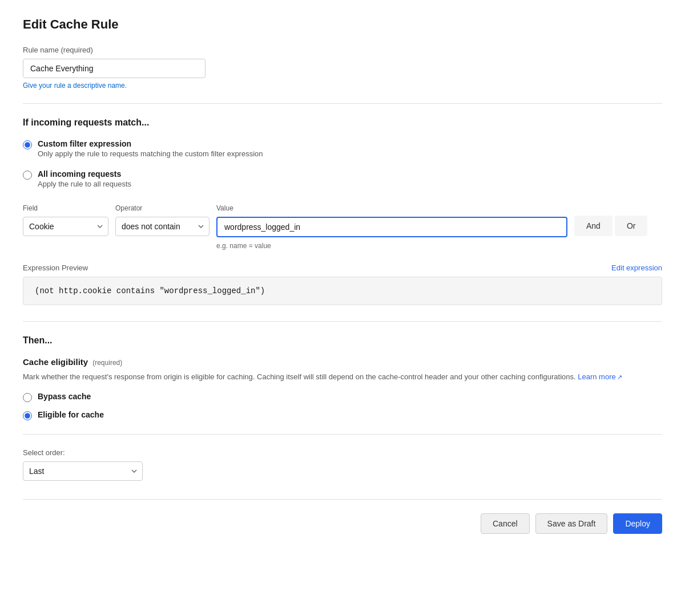  Describe the element at coordinates (162, 208) in the screenshot. I see `operator-label: Operator` at that location.